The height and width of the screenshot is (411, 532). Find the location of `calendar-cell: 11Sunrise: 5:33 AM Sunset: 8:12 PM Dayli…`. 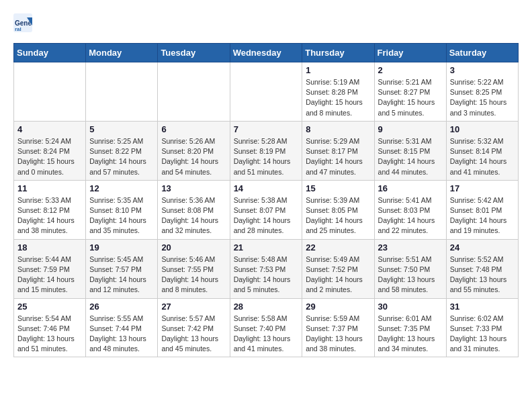

calendar-cell: 11Sunrise: 5:33 AM Sunset: 8:12 PM Dayli… is located at coordinates (50, 210).